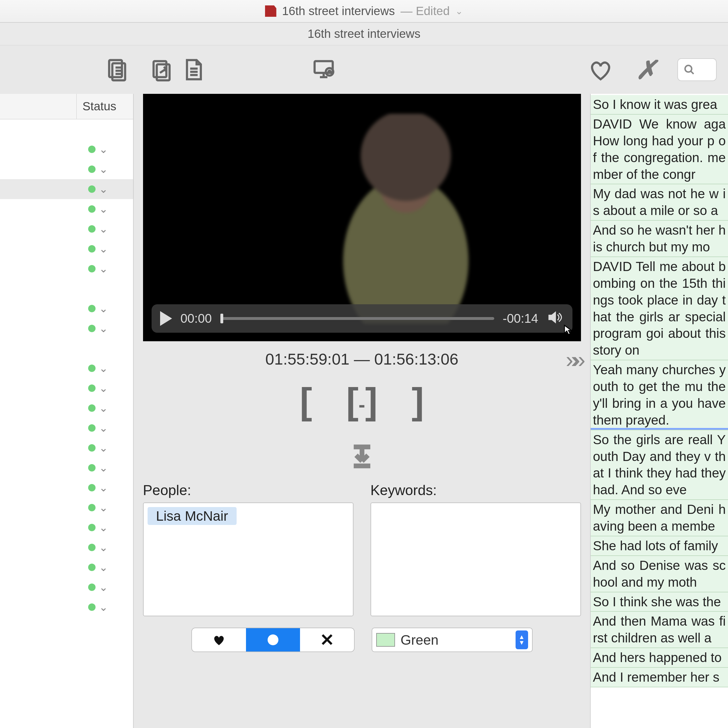  I want to click on remaining-time: -00:14, so click(521, 318).